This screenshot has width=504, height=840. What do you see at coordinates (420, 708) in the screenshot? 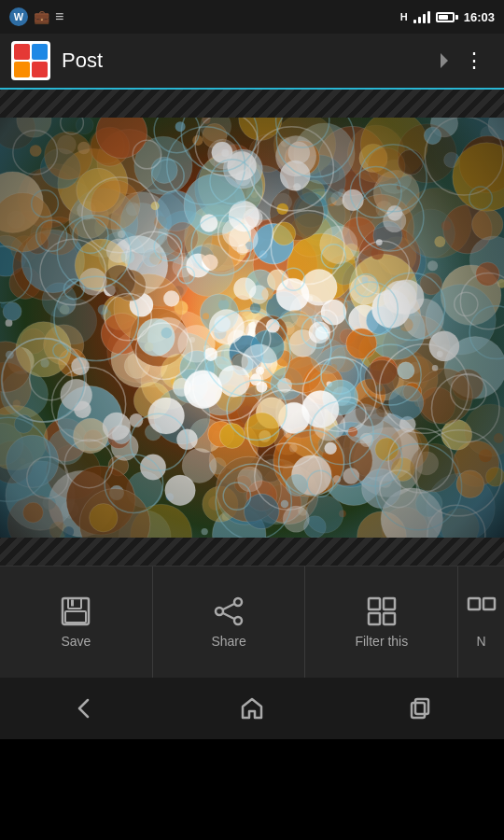
I see `recents-button` at bounding box center [420, 708].